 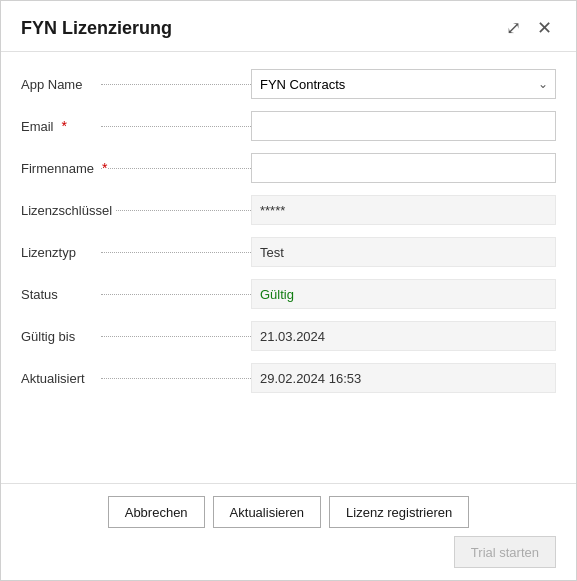 What do you see at coordinates (288, 336) in the screenshot?
I see `gueltig-bis-row: Gültig bis 21.03.2024` at bounding box center [288, 336].